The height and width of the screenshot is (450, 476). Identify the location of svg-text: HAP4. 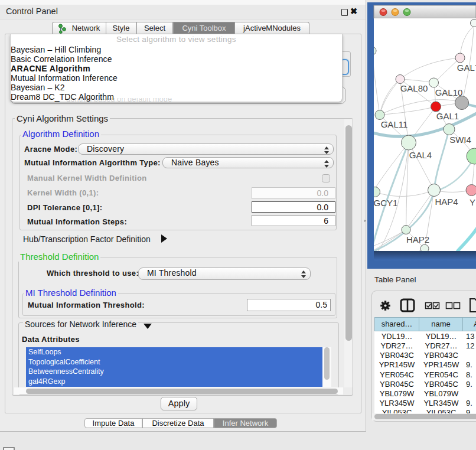
(446, 202).